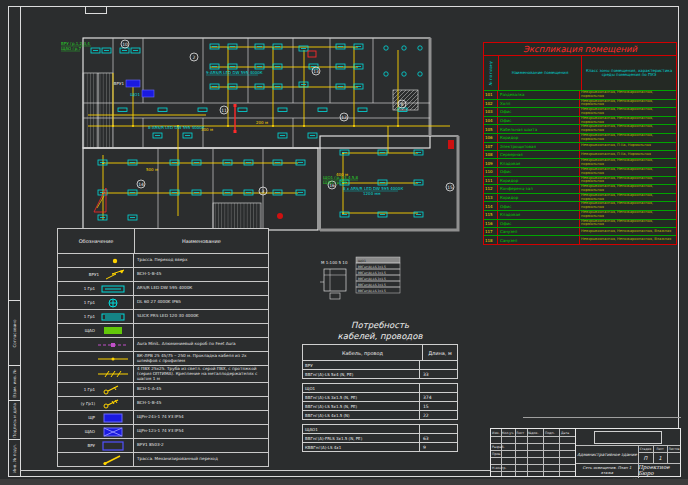  I want to click on cables-group-row: ЩАО1, so click(380, 429).